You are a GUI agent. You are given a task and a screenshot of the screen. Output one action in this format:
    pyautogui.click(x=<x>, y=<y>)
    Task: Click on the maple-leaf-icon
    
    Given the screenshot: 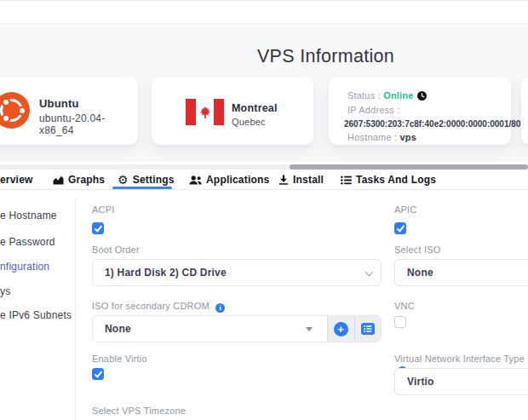 What is the action you would take?
    pyautogui.click(x=205, y=112)
    